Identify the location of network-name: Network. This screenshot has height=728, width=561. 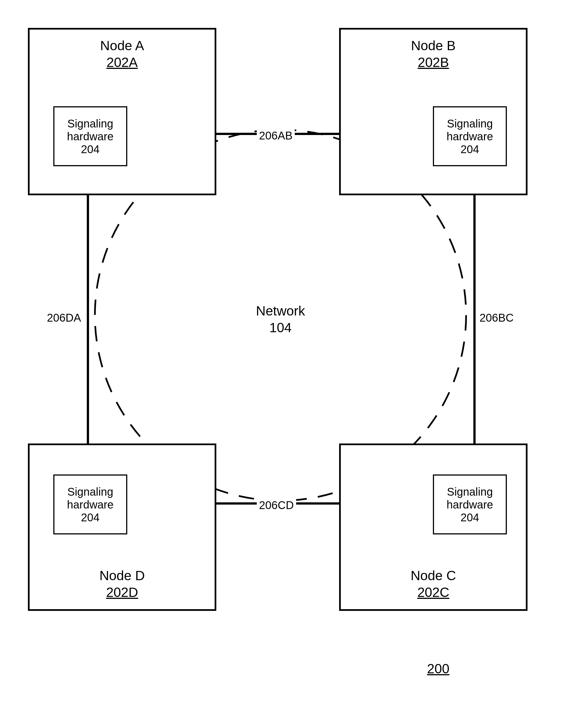
(280, 311).